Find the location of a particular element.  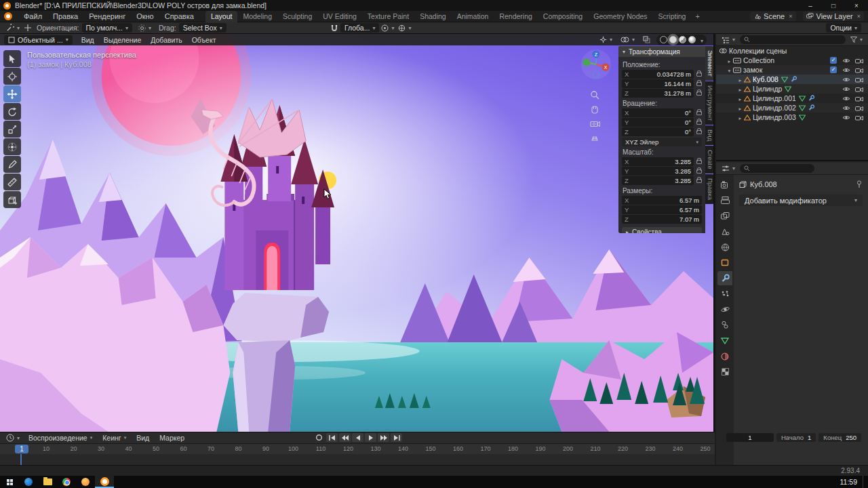

view-layer-properties-tab is located at coordinates (725, 216).